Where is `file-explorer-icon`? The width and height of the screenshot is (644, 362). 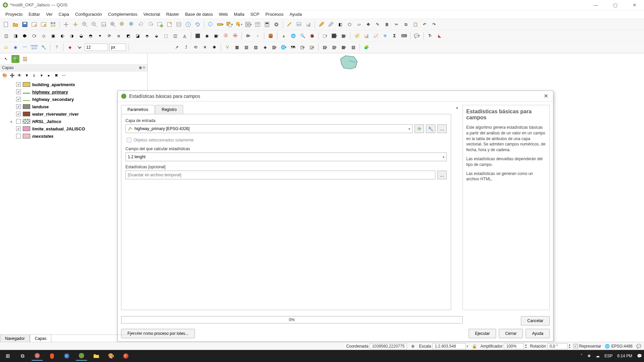
file-explorer-icon is located at coordinates (96, 356).